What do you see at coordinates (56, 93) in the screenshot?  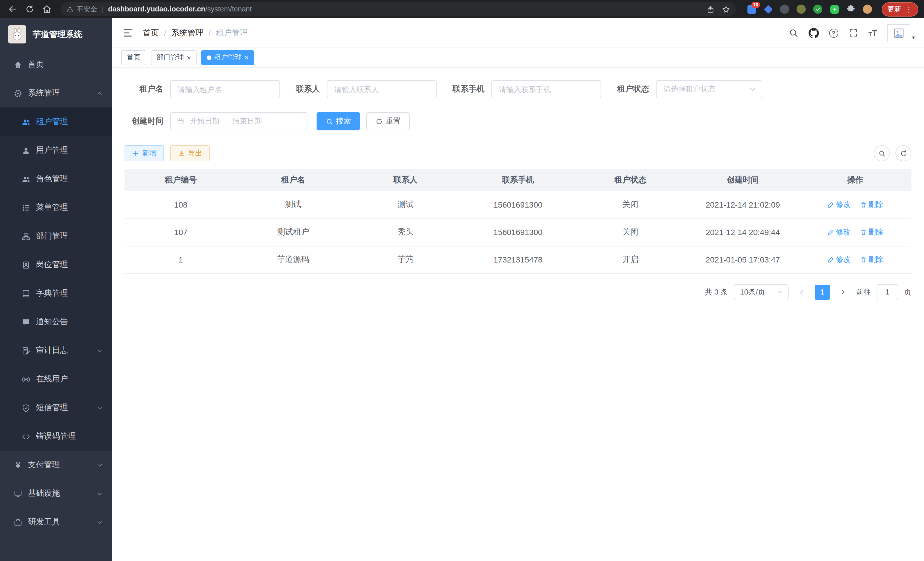 I see `sidebar-item-system: 系统管理` at bounding box center [56, 93].